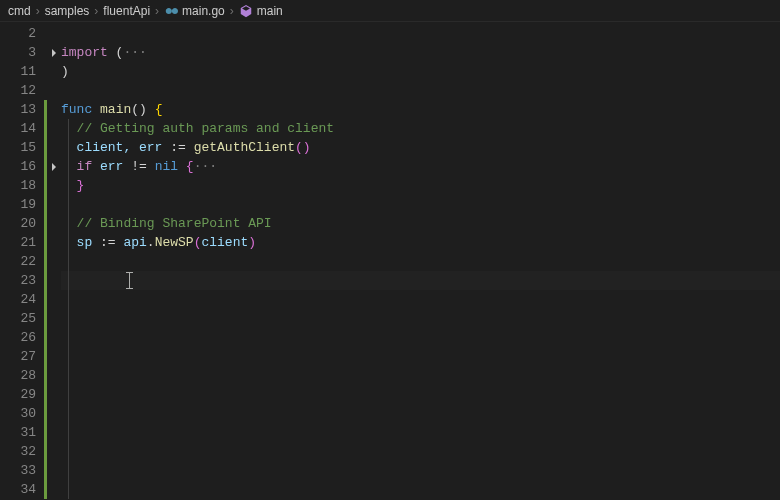 This screenshot has width=780, height=500. I want to click on line-number: 16, so click(20, 166).